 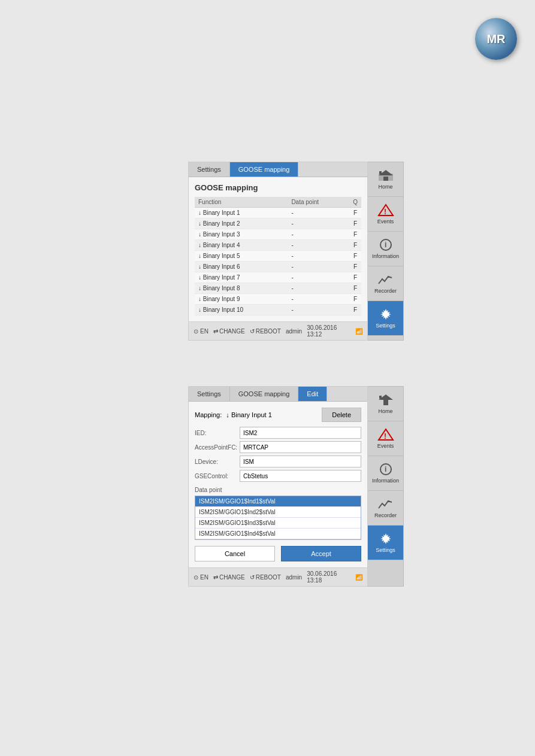 What do you see at coordinates (278, 518) in the screenshot?
I see `datapoint-list: ISM2ISM/GGIO1$Ind1$stValISM2ISM/GGIO1$In…` at bounding box center [278, 518].